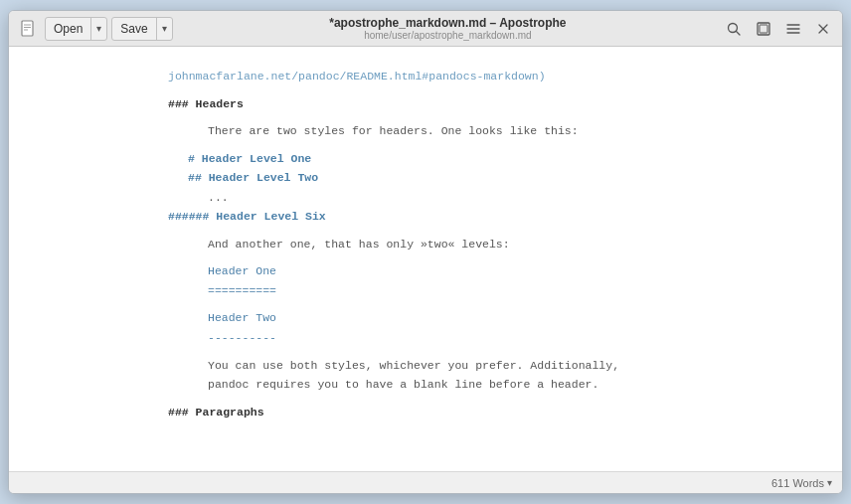 The image size is (851, 504). I want to click on window-title: *apostrophe_markdown.md – Apostrophe, so click(447, 23).